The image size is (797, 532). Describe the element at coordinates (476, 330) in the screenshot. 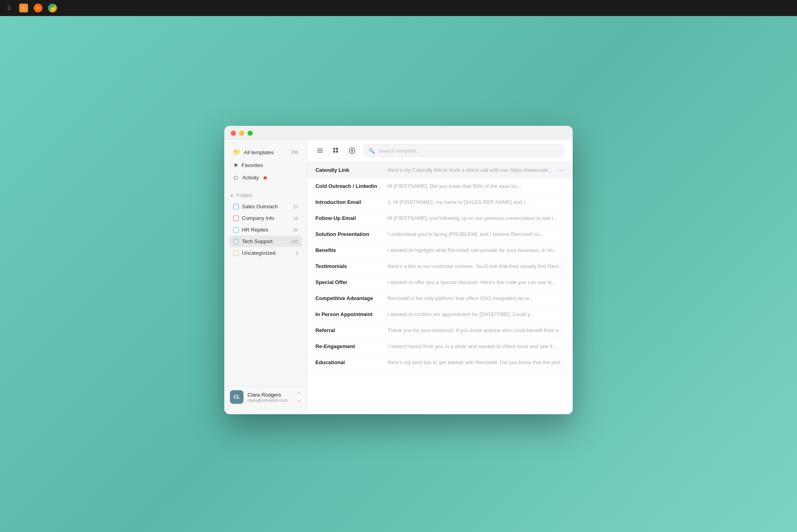

I see `template-preview: Thank you for your business! If you know…` at that location.